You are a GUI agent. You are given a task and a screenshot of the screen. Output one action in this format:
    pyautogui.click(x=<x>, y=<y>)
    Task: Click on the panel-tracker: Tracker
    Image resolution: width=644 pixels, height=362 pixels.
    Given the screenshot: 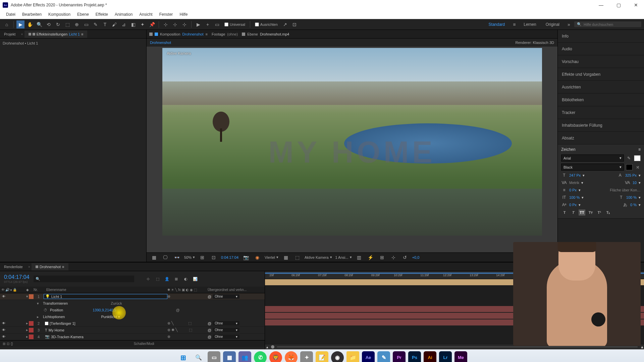 What is the action you would take?
    pyautogui.click(x=601, y=113)
    